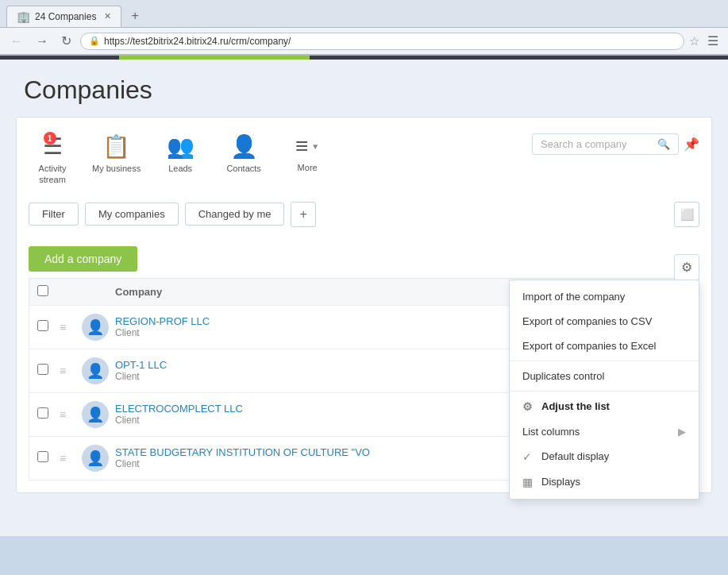  I want to click on adjust-icon: ⚙, so click(529, 407).